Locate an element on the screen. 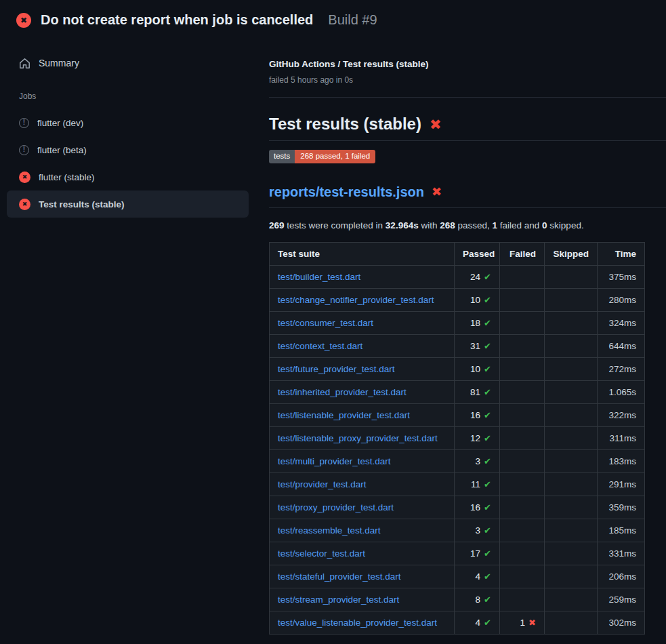  time-value: 375ms is located at coordinates (621, 277).